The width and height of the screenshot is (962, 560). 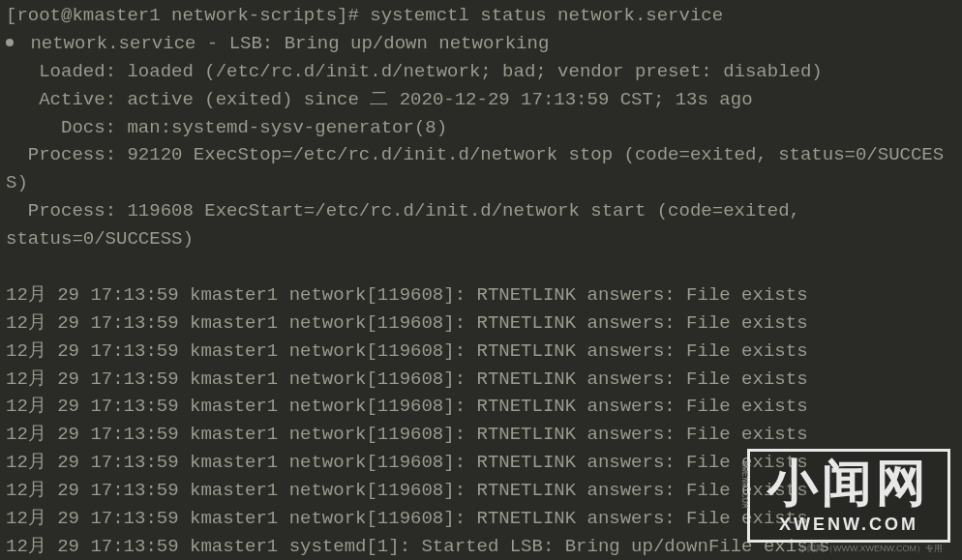 What do you see at coordinates (871, 549) in the screenshot?
I see `watermark-bottom-text: 小闻网（WWW.XWENW.COM）专用` at bounding box center [871, 549].